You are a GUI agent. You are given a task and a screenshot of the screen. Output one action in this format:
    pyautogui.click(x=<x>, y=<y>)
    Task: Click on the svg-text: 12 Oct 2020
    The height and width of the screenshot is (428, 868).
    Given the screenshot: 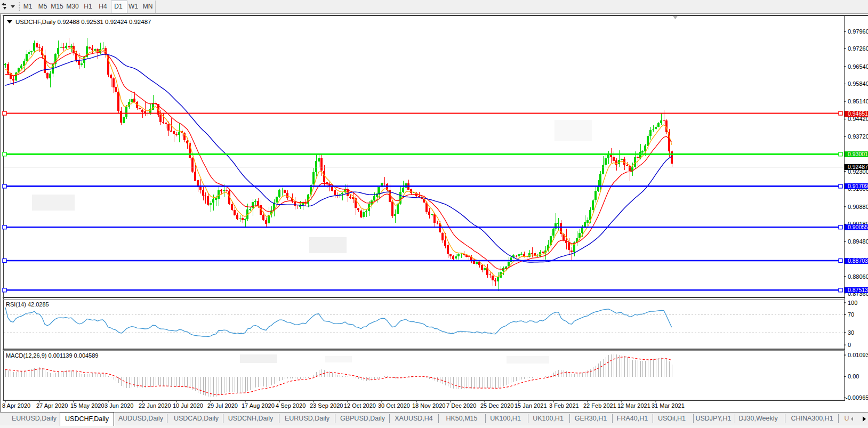 What is the action you would take?
    pyautogui.click(x=360, y=406)
    